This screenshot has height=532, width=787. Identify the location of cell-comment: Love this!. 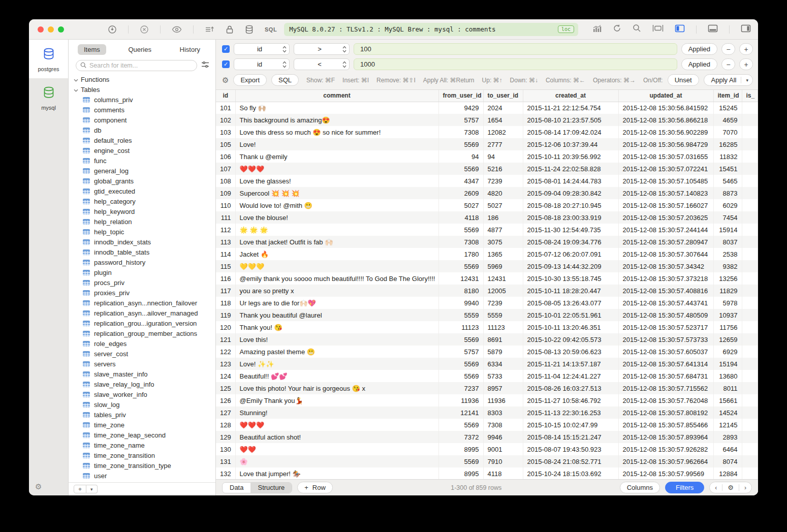
(337, 339).